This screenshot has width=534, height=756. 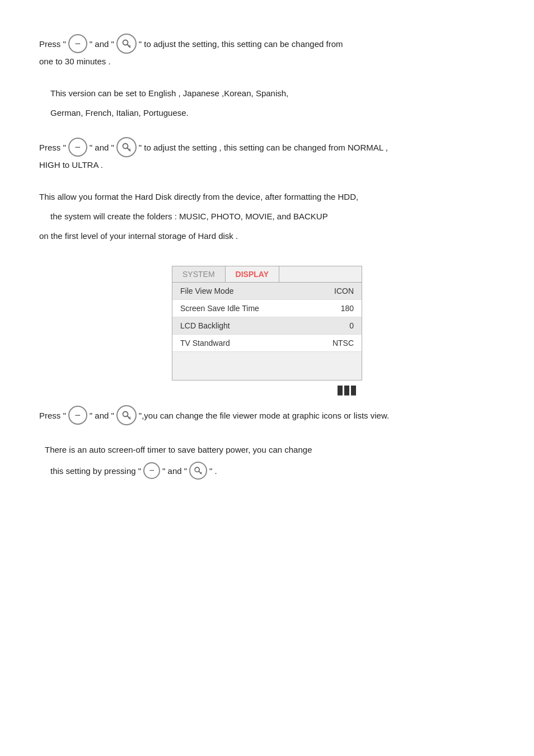 What do you see at coordinates (267, 165) in the screenshot?
I see `quality-range-text: HIGH to ULTRA .` at bounding box center [267, 165].